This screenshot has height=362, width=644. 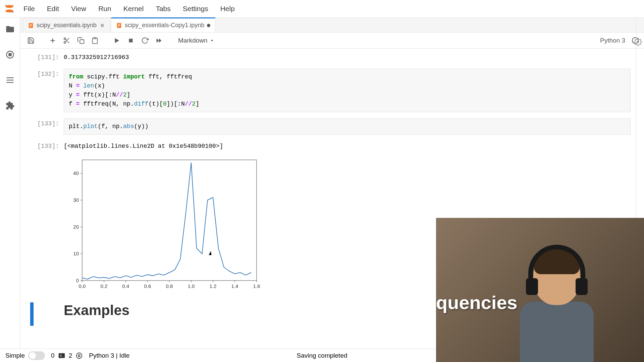 I want to click on run-icon, so click(x=117, y=41).